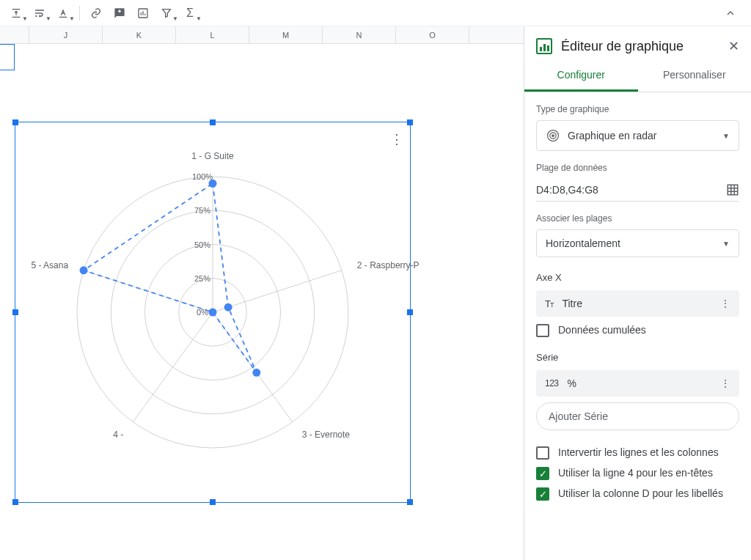 This screenshot has height=560, width=751. I want to click on insert-chart-button, so click(143, 13).